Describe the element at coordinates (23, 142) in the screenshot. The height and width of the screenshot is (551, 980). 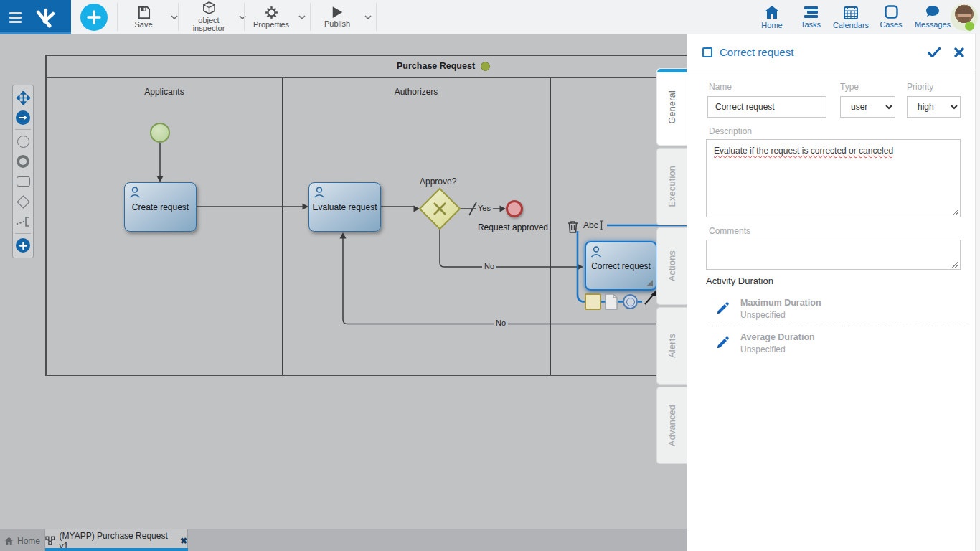
I see `start-event-icon` at that location.